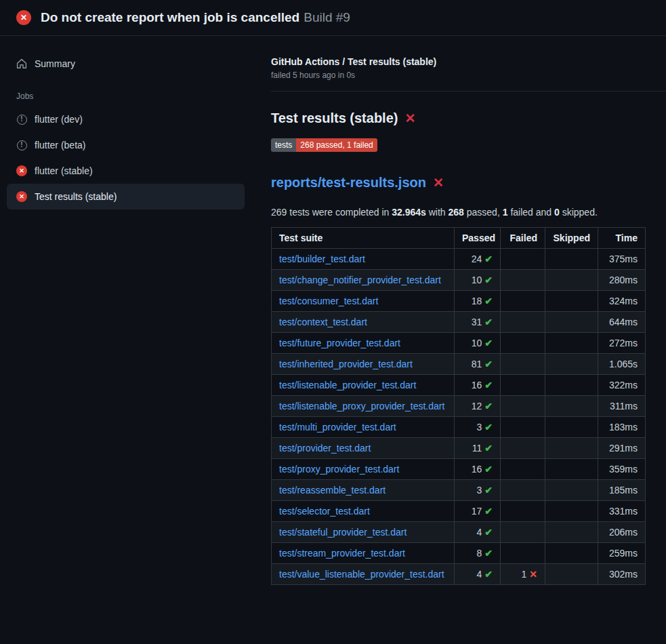 The height and width of the screenshot is (644, 666). Describe the element at coordinates (478, 533) in the screenshot. I see `passed-cell: 4✔` at that location.